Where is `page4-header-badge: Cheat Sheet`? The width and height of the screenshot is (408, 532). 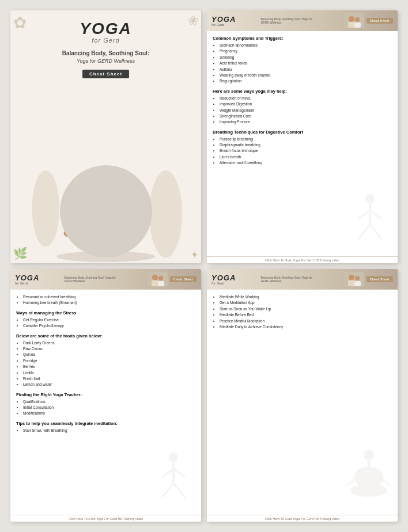 page4-header-badge: Cheat Sheet is located at coordinates (380, 279).